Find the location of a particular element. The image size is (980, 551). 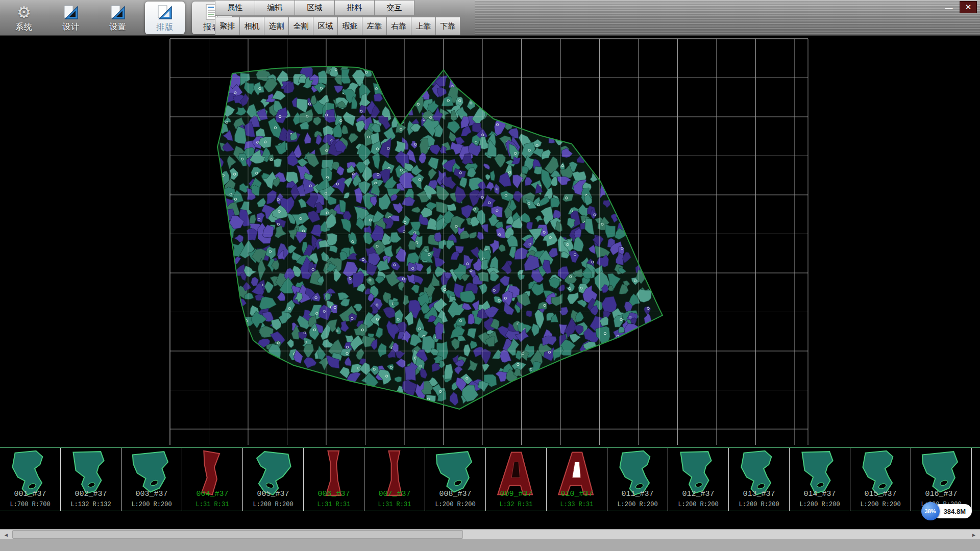

action-button-4: 区域 is located at coordinates (326, 26).